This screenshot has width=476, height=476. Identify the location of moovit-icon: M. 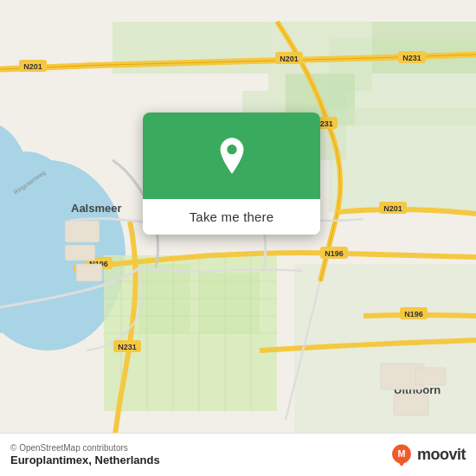
(402, 455).